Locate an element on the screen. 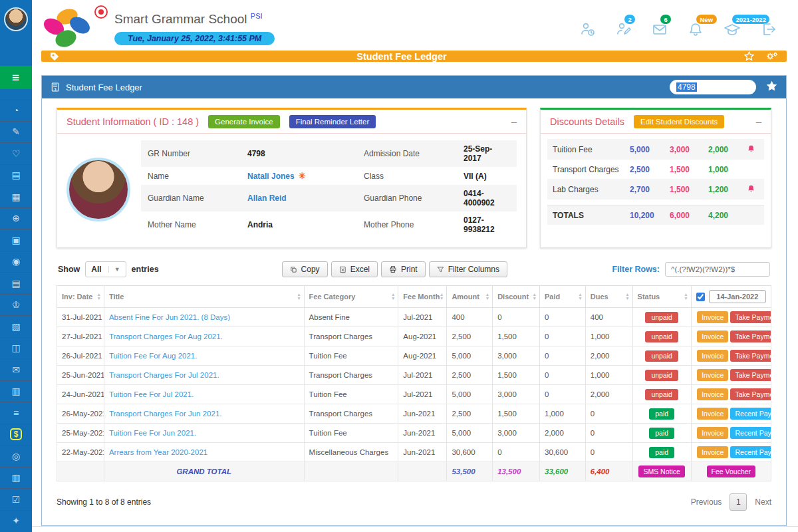 The image size is (798, 532). sidebar-item-student-edit: ✎ is located at coordinates (16, 132).